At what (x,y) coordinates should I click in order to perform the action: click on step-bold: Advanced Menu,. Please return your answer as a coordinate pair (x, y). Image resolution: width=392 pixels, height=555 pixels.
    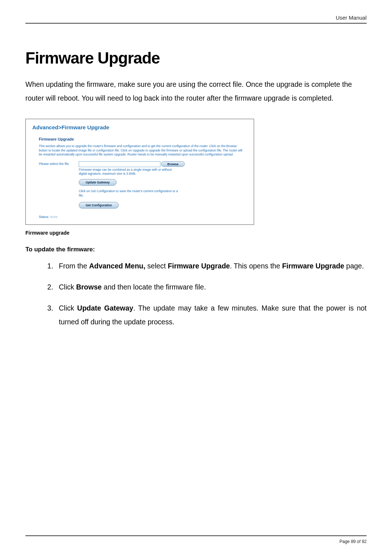
    Looking at the image, I should click on (117, 266).